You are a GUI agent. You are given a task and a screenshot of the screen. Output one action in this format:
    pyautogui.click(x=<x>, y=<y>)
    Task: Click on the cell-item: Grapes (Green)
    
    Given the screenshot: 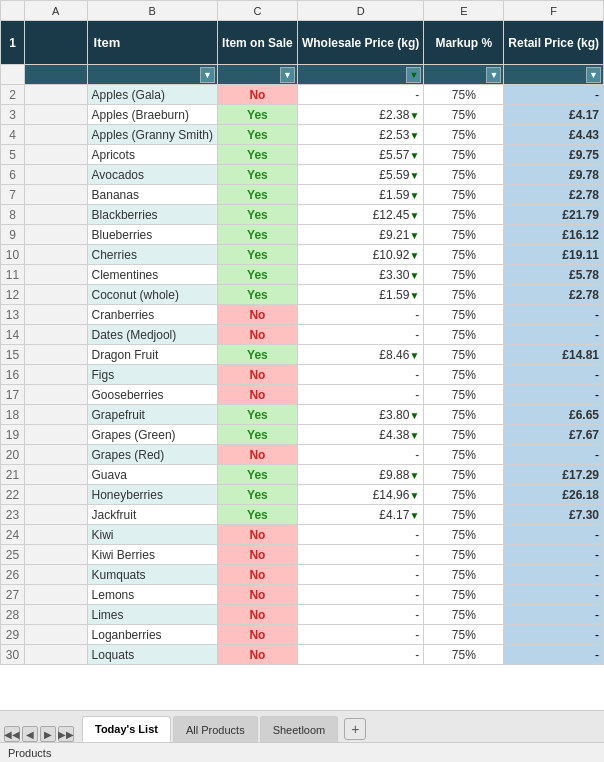 What is the action you would take?
    pyautogui.click(x=152, y=435)
    